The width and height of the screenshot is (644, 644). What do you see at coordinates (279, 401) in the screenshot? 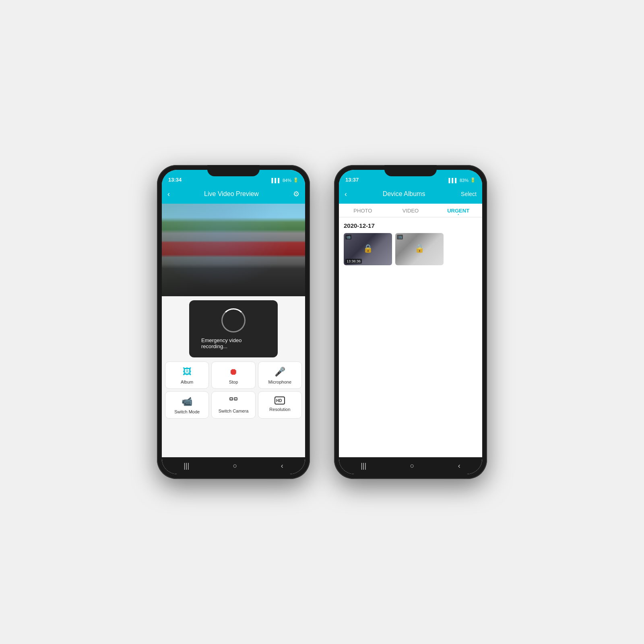
I see `svg-text: HD` at bounding box center [279, 401].